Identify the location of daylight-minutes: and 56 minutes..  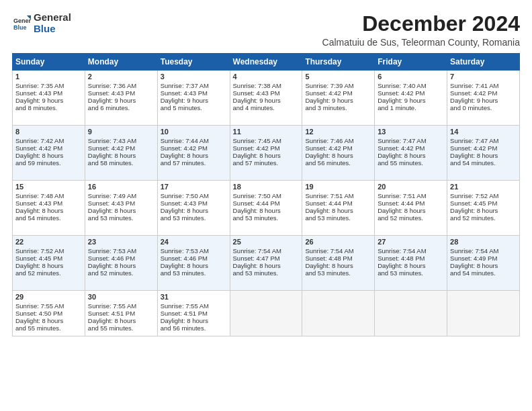
(183, 328).